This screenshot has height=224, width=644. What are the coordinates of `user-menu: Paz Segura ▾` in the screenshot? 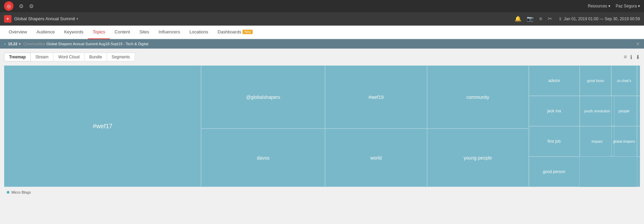 It's located at (628, 6).